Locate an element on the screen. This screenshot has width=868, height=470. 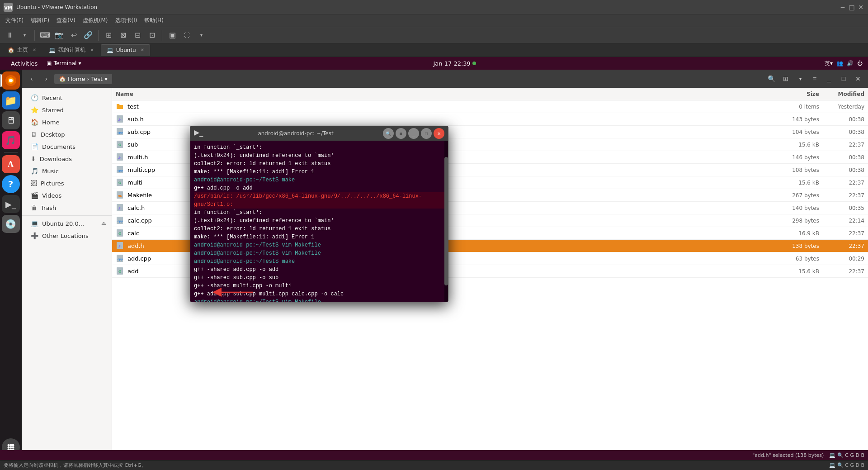
fm-view-dropdown: ▾ is located at coordinates (800, 79).